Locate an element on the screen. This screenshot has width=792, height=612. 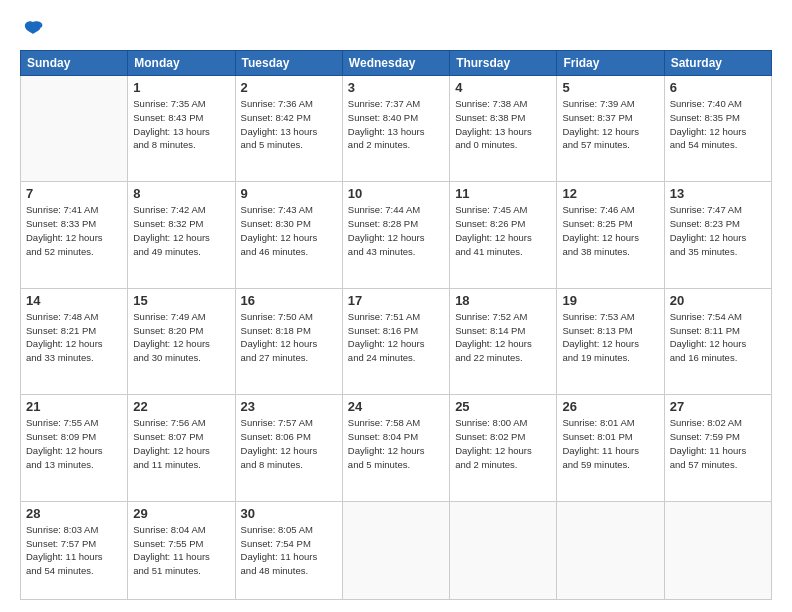
day-number: 1 is located at coordinates (181, 88).